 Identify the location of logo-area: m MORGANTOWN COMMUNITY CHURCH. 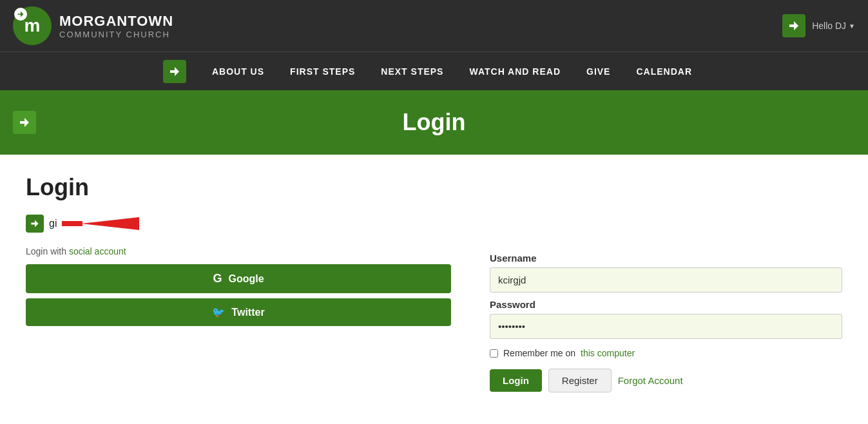
(93, 26).